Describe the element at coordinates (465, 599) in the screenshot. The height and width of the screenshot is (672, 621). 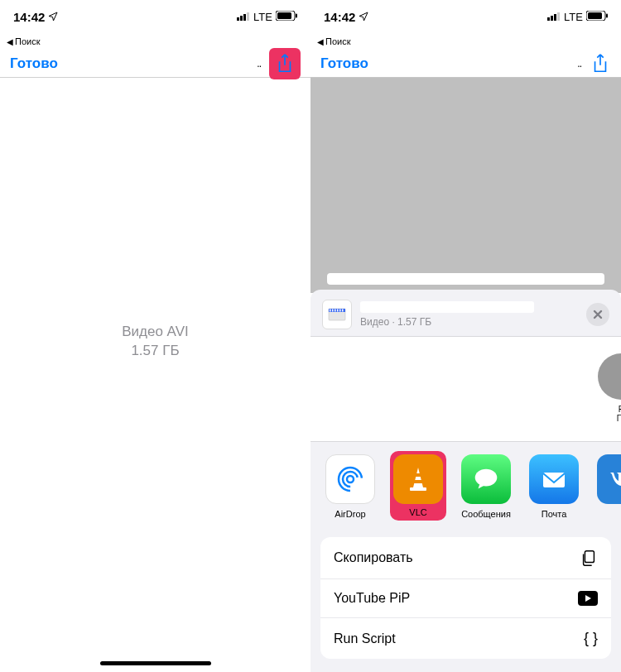
I see `action-youtube-pip: YouTube PiP` at that location.